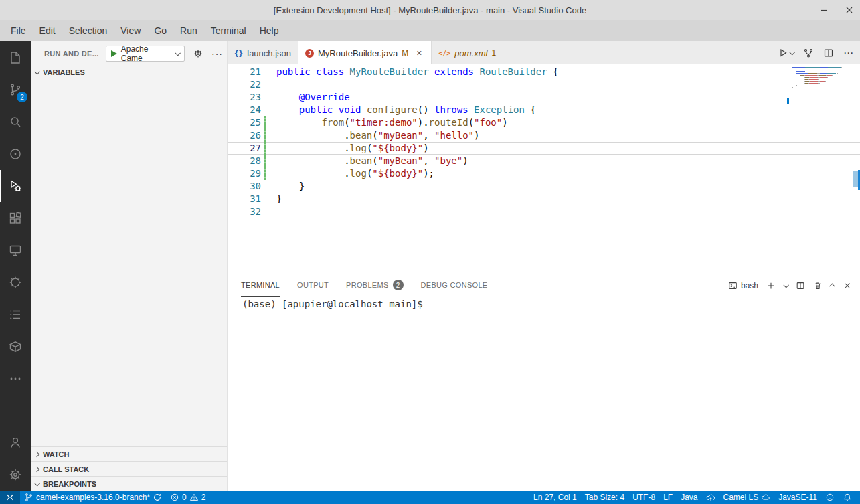  What do you see at coordinates (543, 212) in the screenshot?
I see `code-line: 32` at bounding box center [543, 212].